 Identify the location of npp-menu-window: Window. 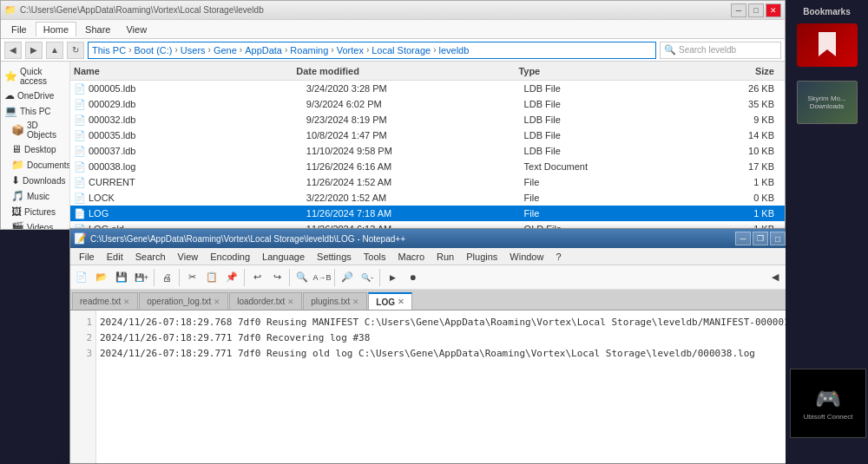
(526, 257).